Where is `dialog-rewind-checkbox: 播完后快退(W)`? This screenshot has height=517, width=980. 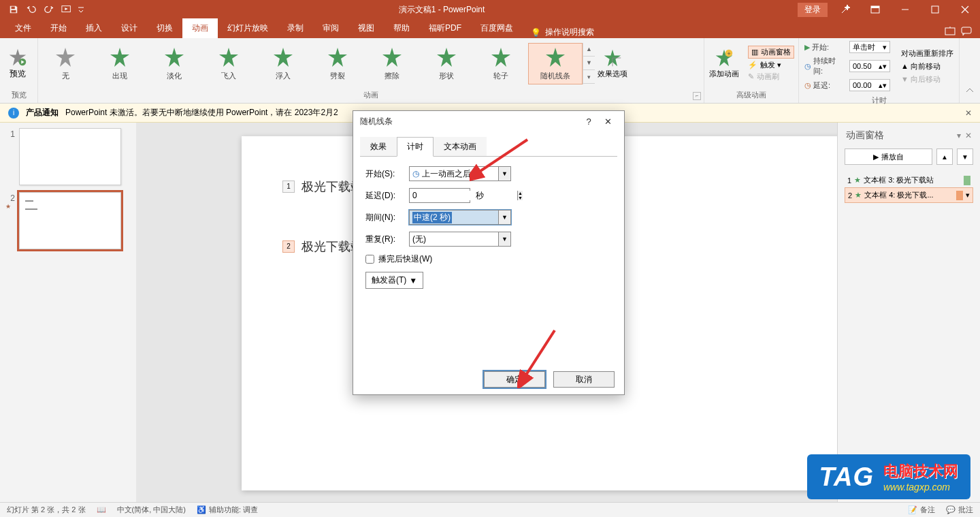 dialog-rewind-checkbox: 播完后快退(W) is located at coordinates (399, 259).